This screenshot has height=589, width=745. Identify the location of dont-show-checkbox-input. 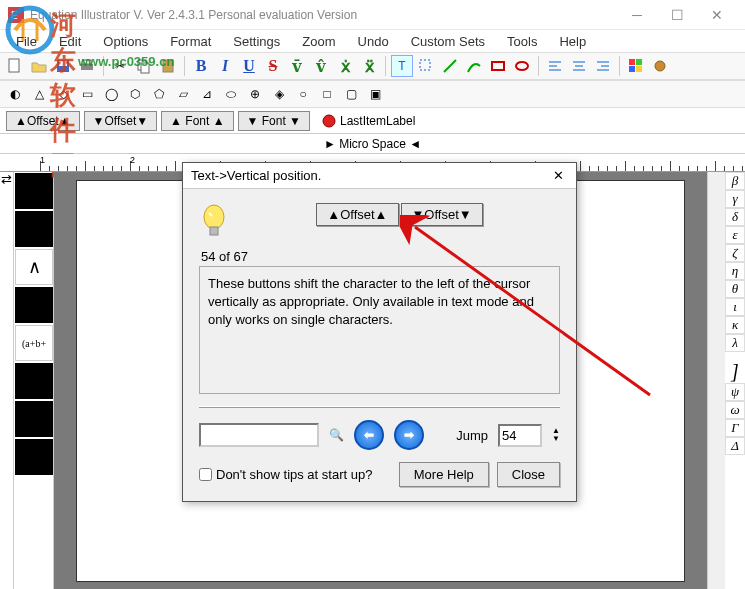
(206, 474).